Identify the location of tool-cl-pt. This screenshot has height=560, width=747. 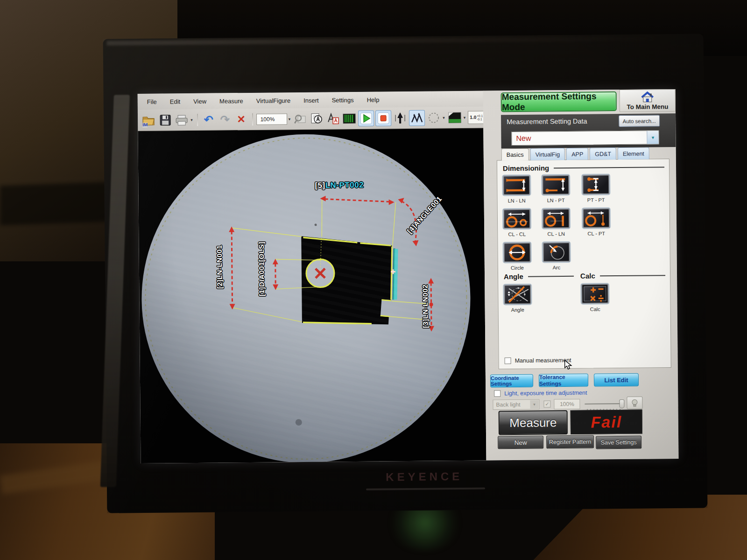
(596, 218).